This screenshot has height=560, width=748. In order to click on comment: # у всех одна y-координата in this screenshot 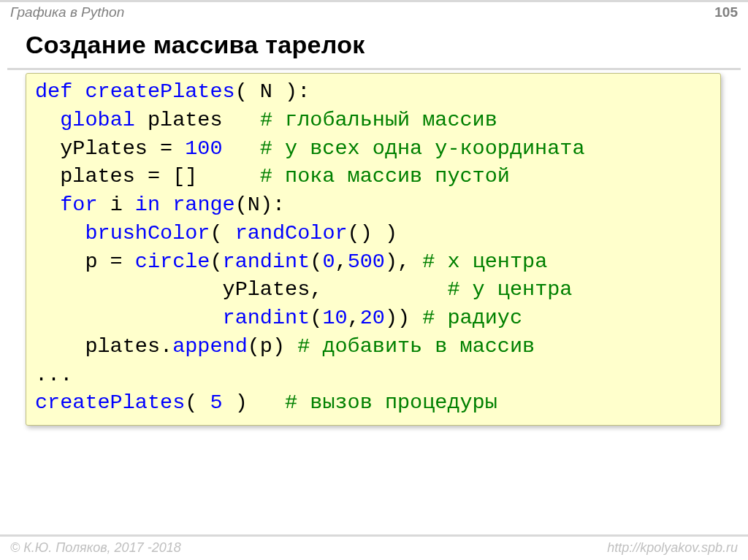, I will do `click(422, 149)`.